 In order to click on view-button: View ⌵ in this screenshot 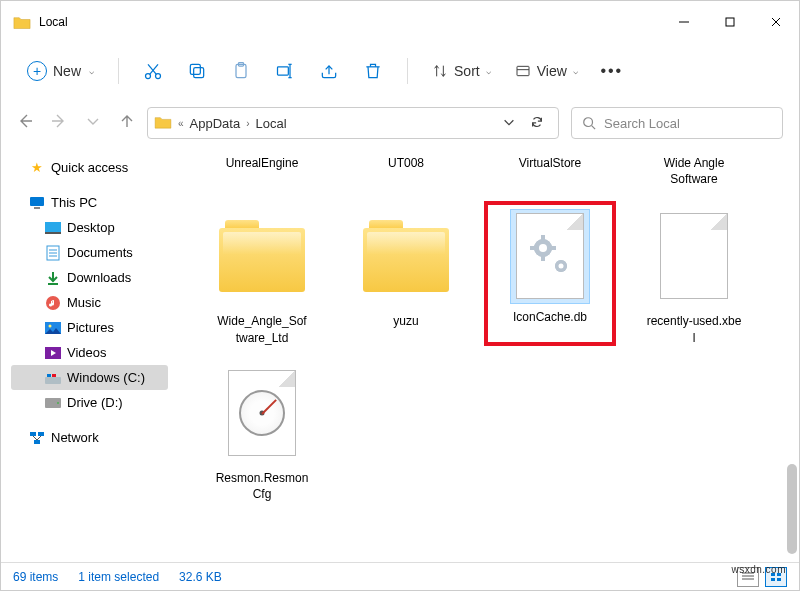, I will do `click(546, 71)`.